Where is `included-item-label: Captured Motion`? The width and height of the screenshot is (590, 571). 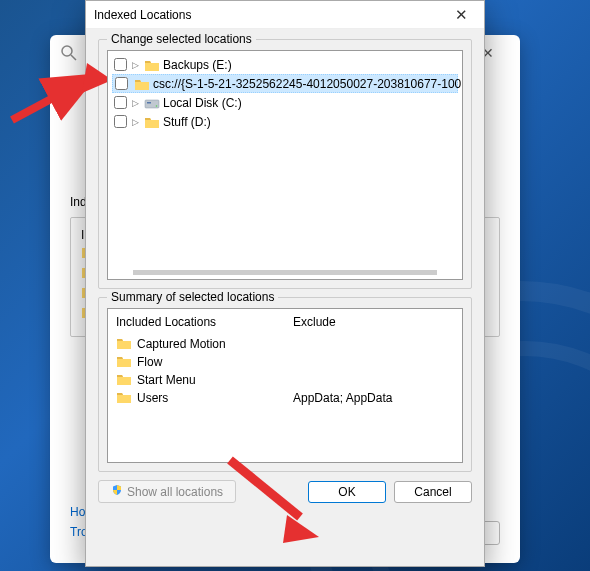 included-item-label: Captured Motion is located at coordinates (182, 344).